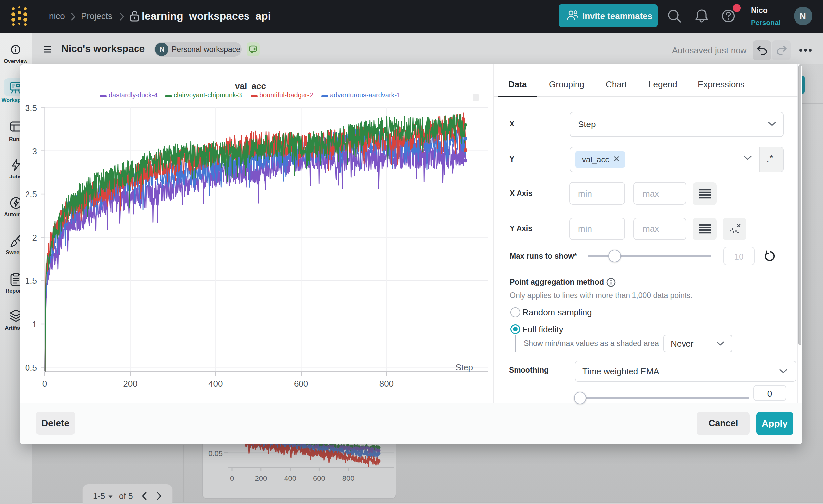 This screenshot has width=823, height=504. I want to click on svg-text: 3, so click(35, 152).